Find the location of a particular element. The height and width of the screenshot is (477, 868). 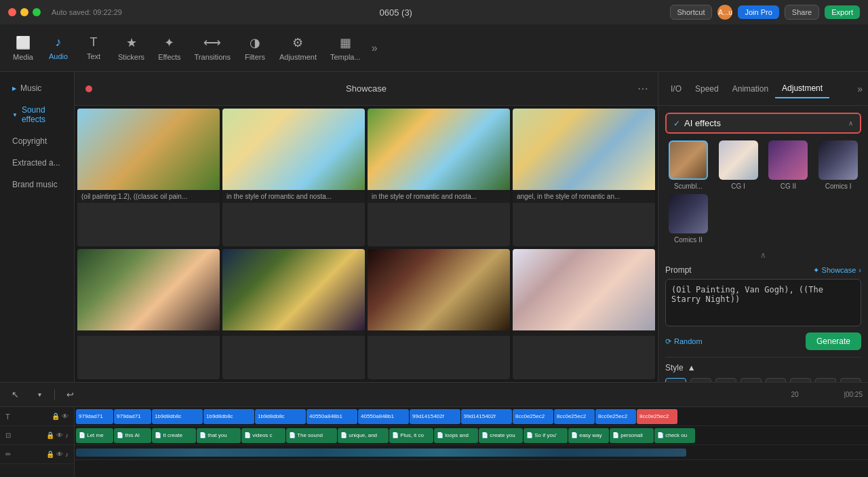

minimize-button is located at coordinates (24, 12).